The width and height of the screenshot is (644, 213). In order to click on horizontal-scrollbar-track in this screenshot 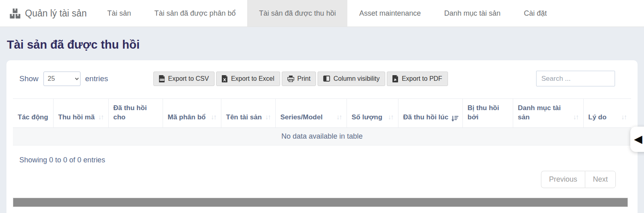, I will do `click(322, 203)`.